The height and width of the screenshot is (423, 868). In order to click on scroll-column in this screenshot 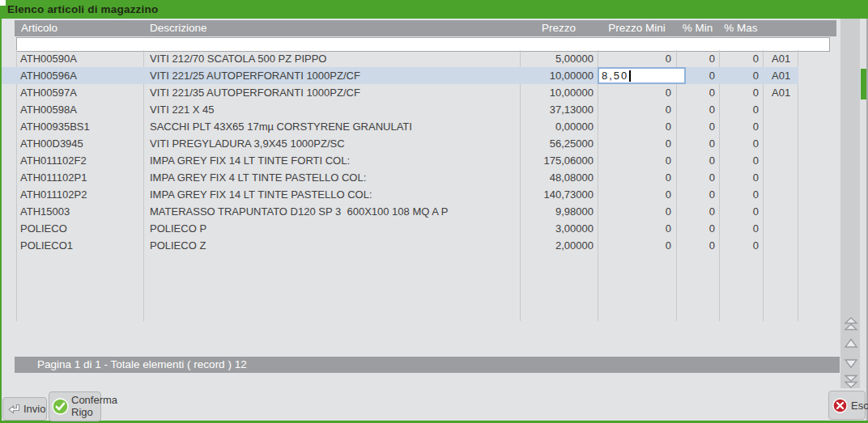, I will do `click(850, 204)`.